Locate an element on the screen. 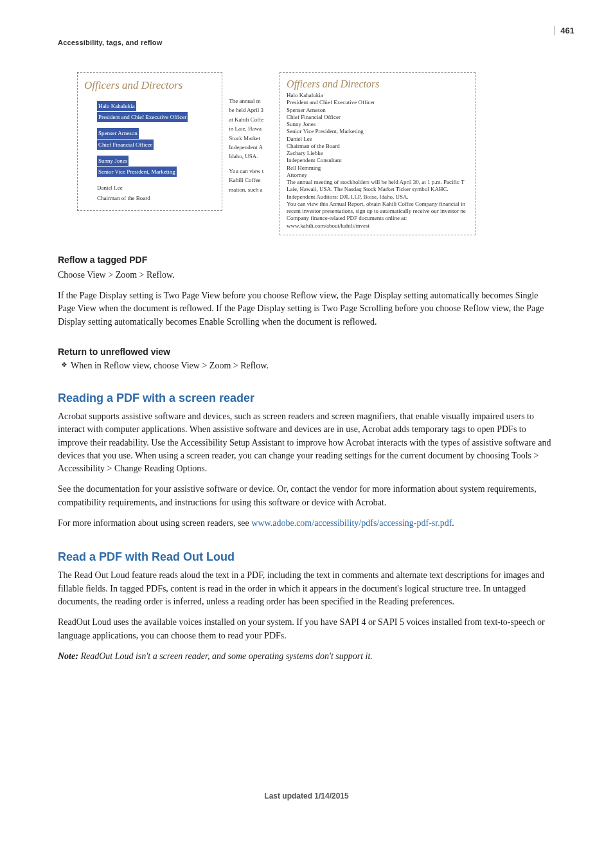 This screenshot has height=868, width=613. figure-person-name: Daniel Lee is located at coordinates (110, 188).